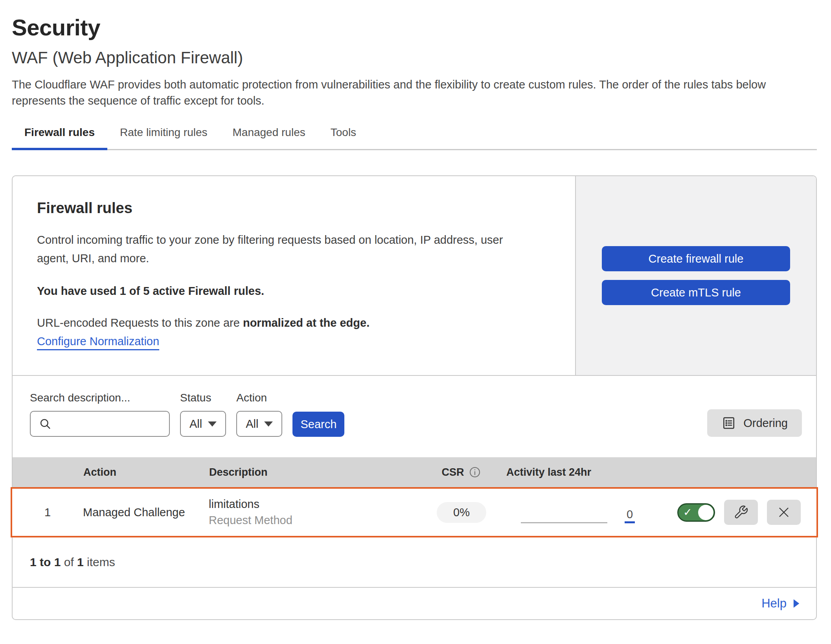 The image size is (831, 644). Describe the element at coordinates (259, 414) in the screenshot. I see `action-filter-group: Action All` at that location.